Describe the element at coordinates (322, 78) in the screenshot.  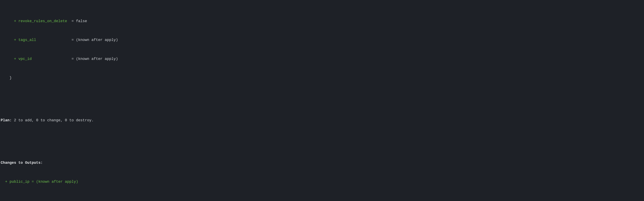
I see `block-close: }` at that location.